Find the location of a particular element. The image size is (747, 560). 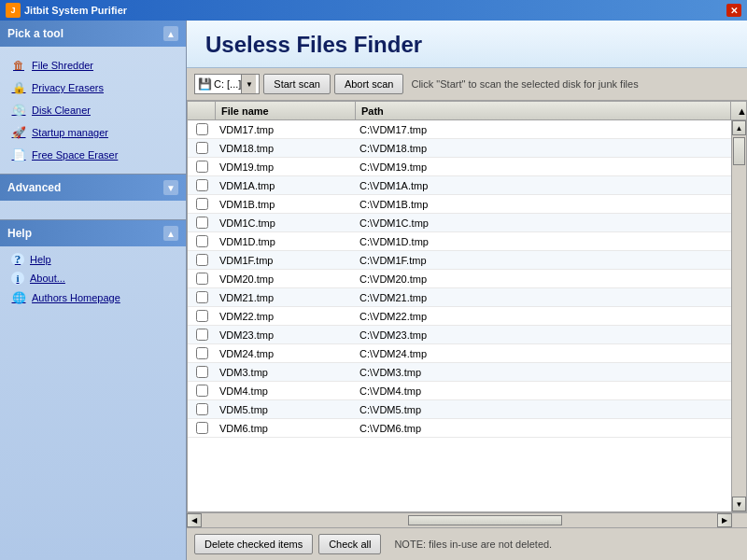

authors-homepage-link: 🌐 Authors Homepage is located at coordinates (93, 298).